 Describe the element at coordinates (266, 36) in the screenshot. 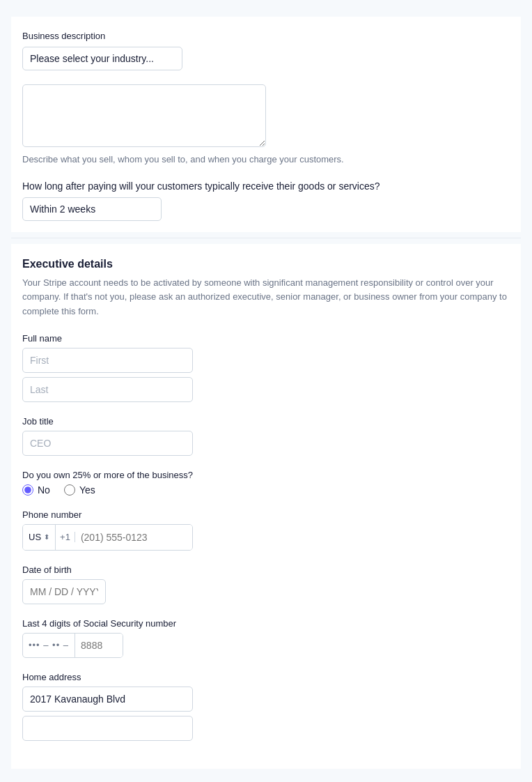

I see `business-description-label: Business description` at that location.